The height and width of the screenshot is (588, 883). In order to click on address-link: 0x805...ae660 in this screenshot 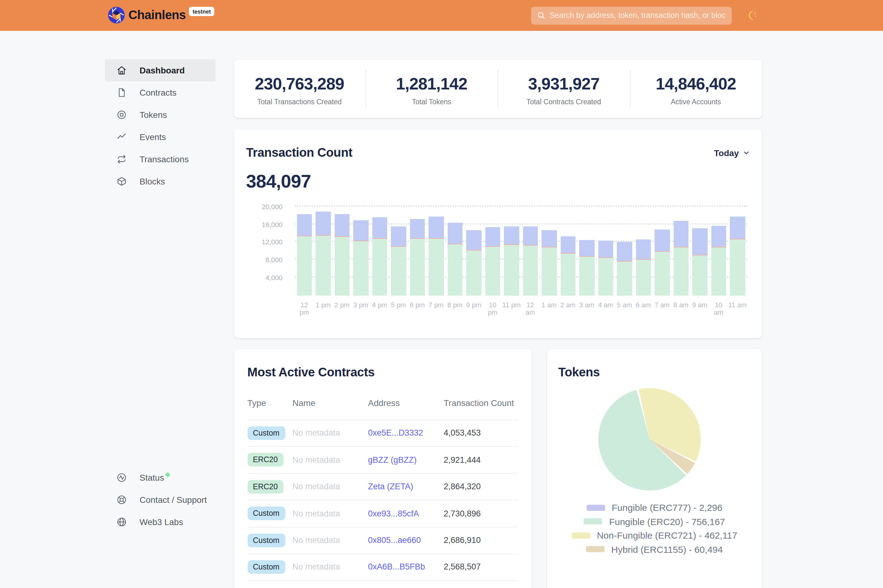, I will do `click(406, 541)`.